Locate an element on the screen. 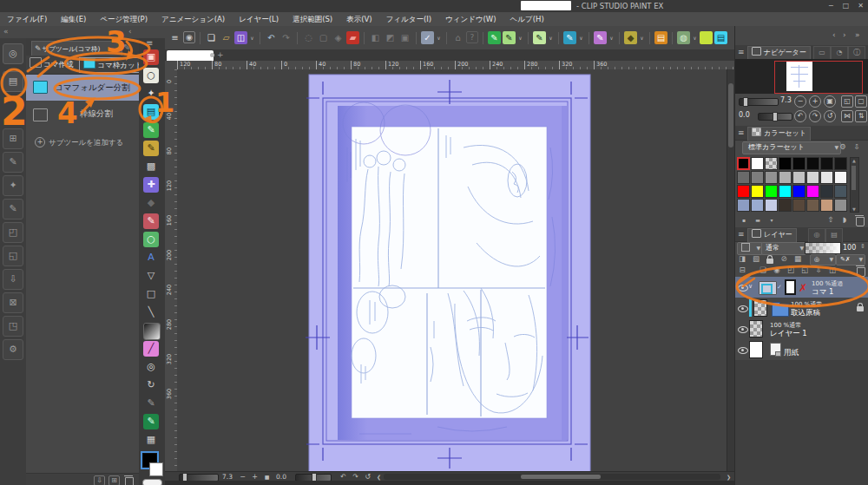 The height and width of the screenshot is (485, 868). save-document-dropdown: ∨ is located at coordinates (252, 38).